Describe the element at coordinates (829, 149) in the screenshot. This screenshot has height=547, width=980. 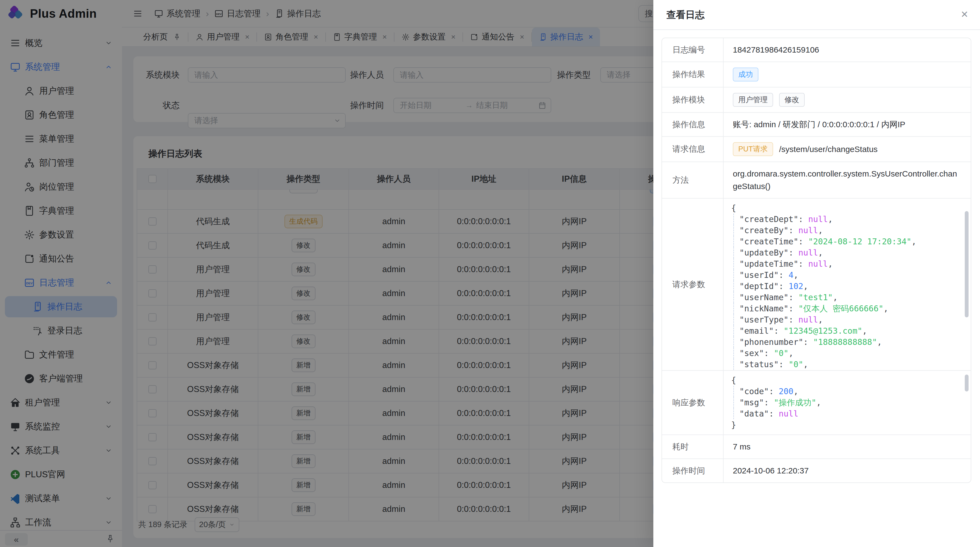
I see `request-url: /system/user/changeStatus` at that location.